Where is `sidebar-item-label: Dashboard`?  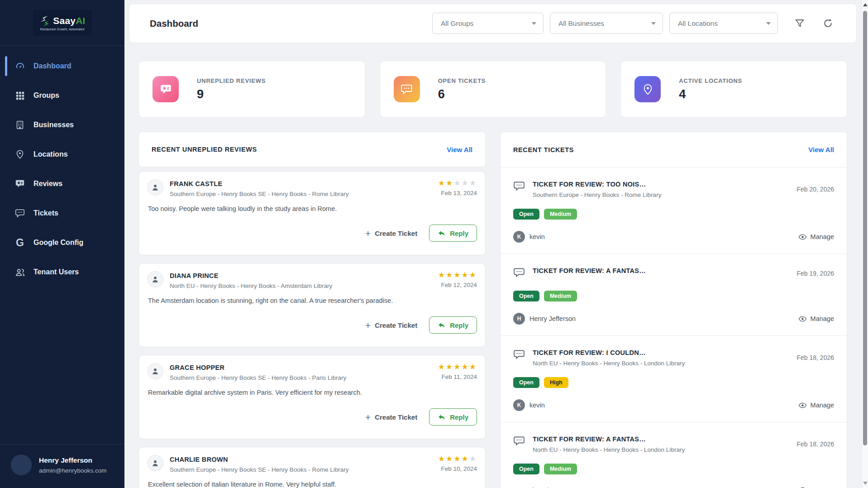
sidebar-item-label: Dashboard is located at coordinates (52, 66).